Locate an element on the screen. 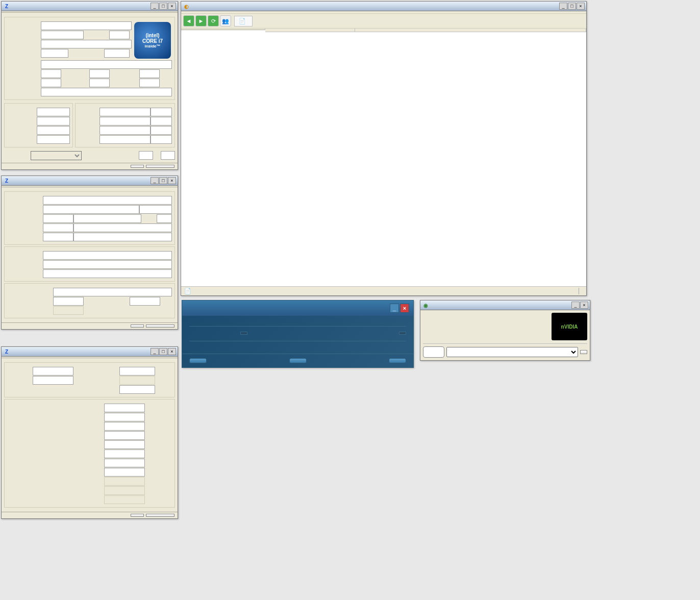  titlebar: ◉ _× is located at coordinates (505, 305).